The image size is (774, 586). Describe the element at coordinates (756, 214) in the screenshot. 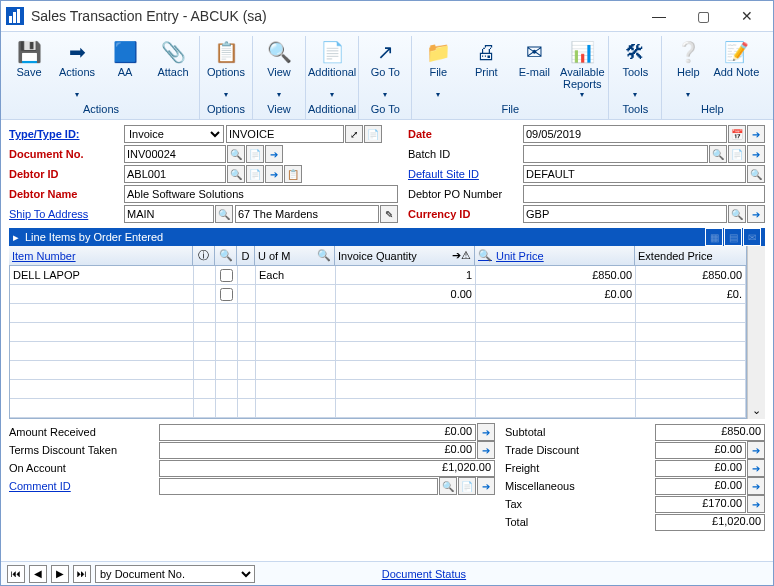

I see `currency-next-icon: ➔` at that location.